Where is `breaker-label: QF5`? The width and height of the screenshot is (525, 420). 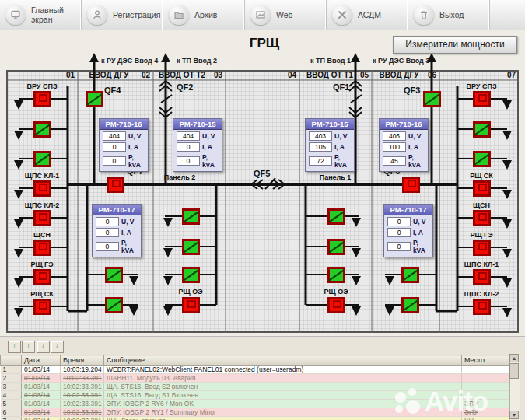
breaker-label: QF5 is located at coordinates (261, 173).